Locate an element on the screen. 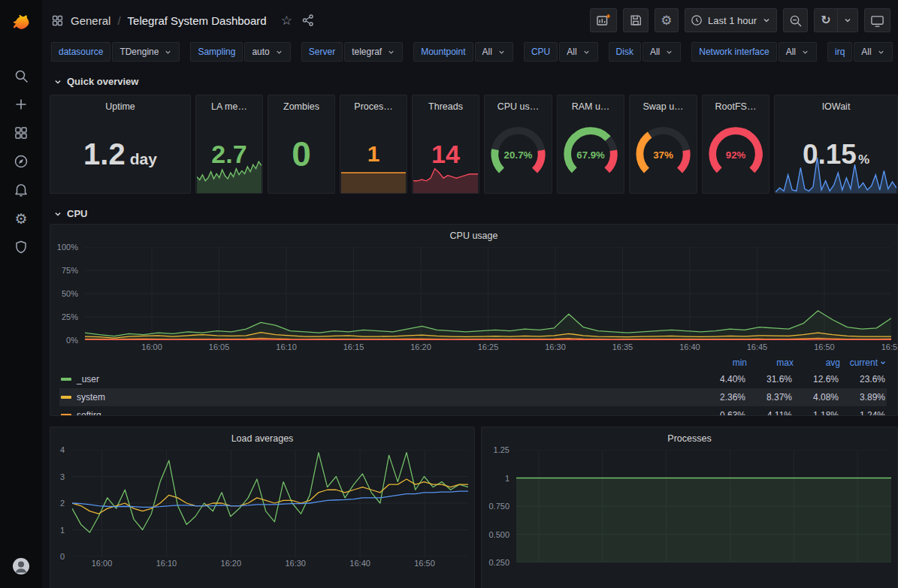 This screenshot has width=898, height=588. irq-dropdown: All is located at coordinates (873, 52).